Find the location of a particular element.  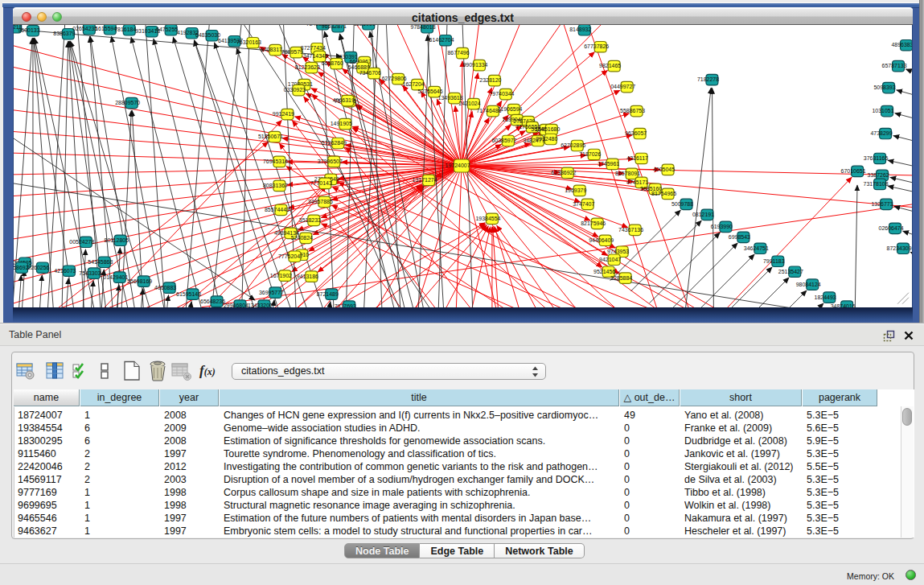

svg-text: 9521456 is located at coordinates (605, 272).